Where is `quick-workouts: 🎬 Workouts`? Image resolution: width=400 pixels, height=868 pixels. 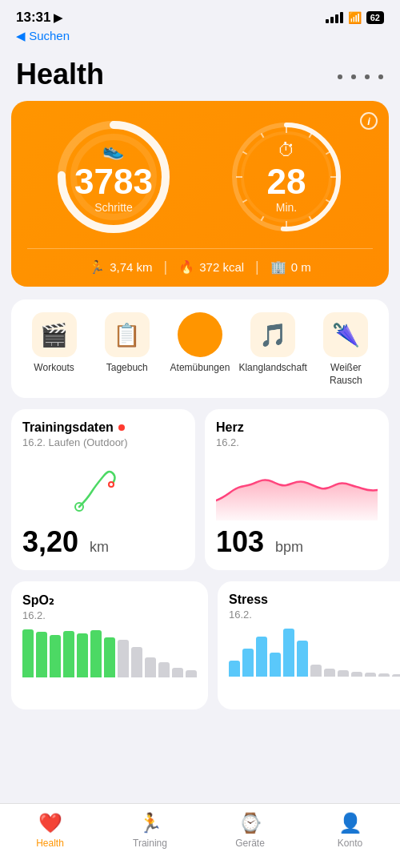 quick-workouts: 🎬 Workouts is located at coordinates (54, 344).